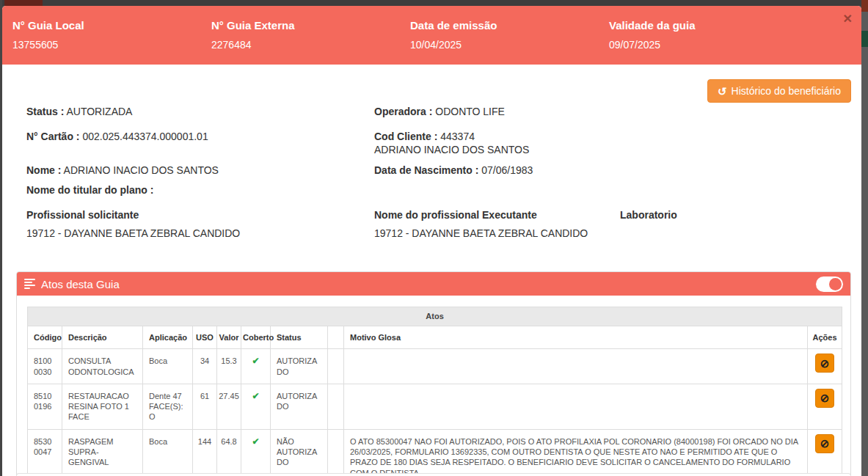  I want to click on col-coberto: Coberto, so click(256, 337).